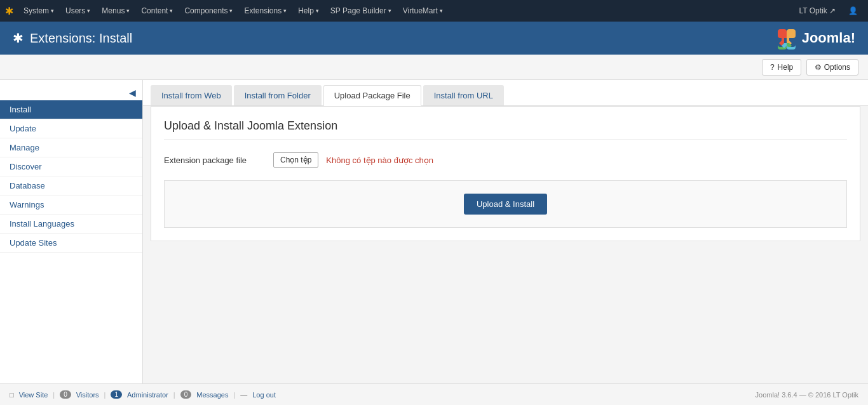  Describe the element at coordinates (71, 167) in the screenshot. I see `sidebar-item-discover: Discover` at that location.